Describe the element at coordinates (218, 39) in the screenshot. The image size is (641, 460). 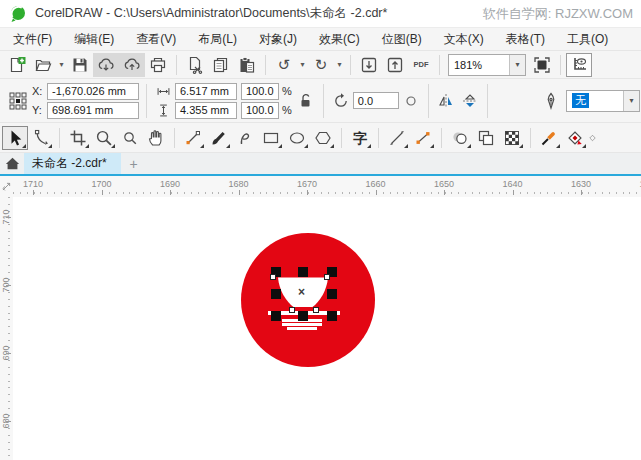
I see `menu-item: 布局(L)` at that location.